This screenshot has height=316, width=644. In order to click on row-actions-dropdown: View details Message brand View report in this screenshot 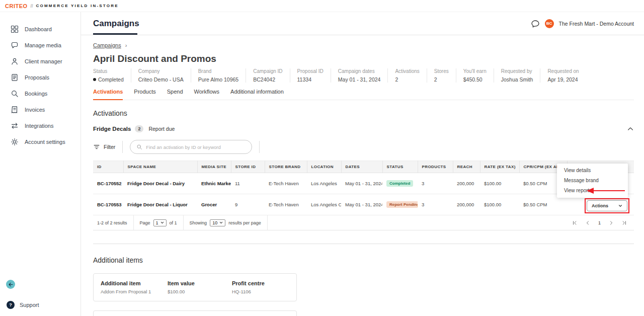, I will do `click(593, 181)`.